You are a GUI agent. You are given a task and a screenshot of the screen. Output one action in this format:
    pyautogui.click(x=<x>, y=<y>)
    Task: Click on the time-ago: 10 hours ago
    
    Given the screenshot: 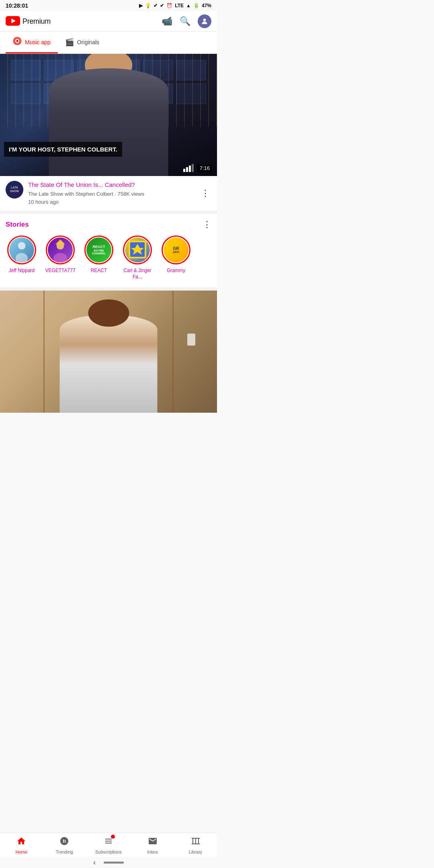 What is the action you would take?
    pyautogui.click(x=43, y=202)
    